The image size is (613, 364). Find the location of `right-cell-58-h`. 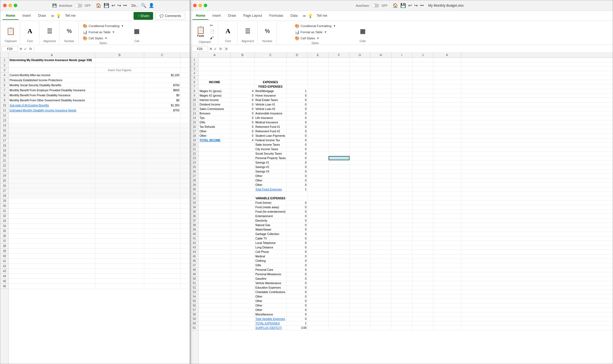

right-cell-58-h is located at coordinates (381, 314).